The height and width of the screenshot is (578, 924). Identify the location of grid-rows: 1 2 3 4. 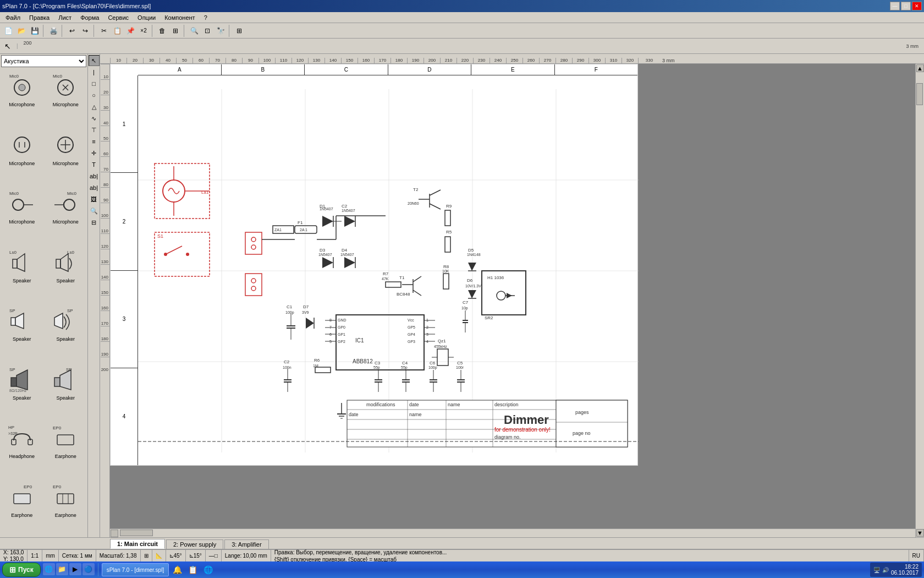
(124, 270).